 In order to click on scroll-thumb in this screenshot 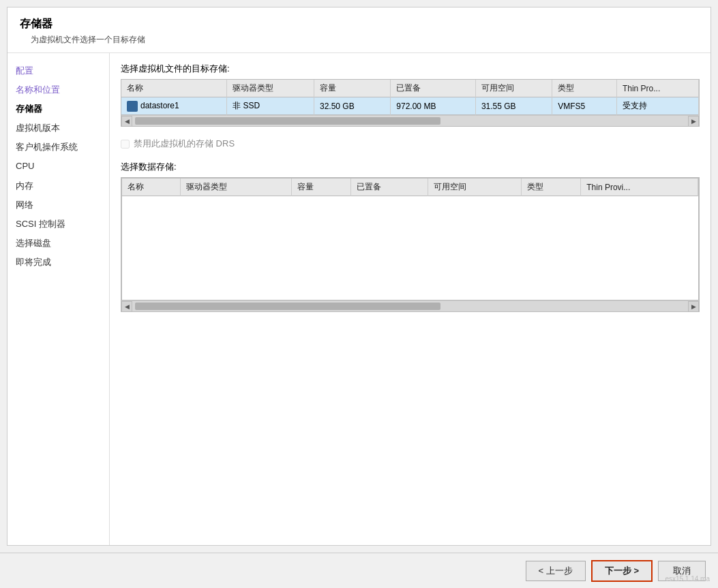, I will do `click(288, 121)`.